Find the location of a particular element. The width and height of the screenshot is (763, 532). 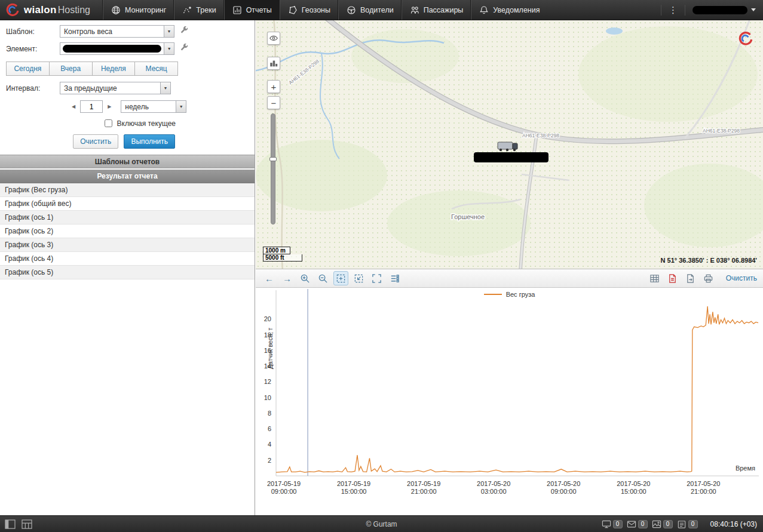

tab-month: Месяц is located at coordinates (157, 69).